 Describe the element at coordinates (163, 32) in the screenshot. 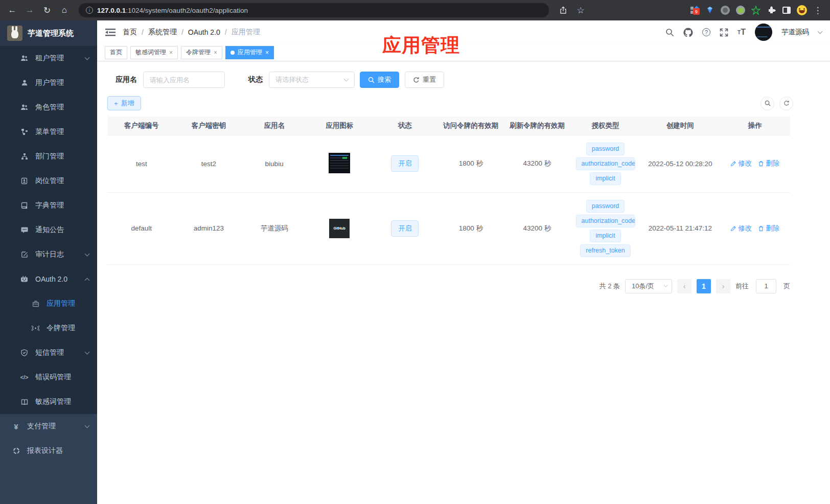

I see `breadcrumb-system: 系统管理` at that location.